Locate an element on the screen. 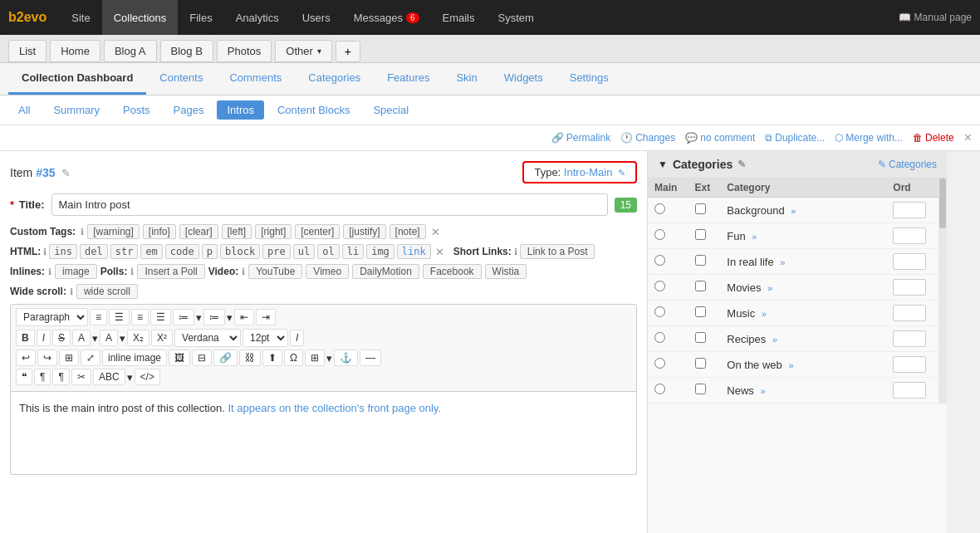 The height and width of the screenshot is (533, 980). youtube-button: YouTube is located at coordinates (276, 271).